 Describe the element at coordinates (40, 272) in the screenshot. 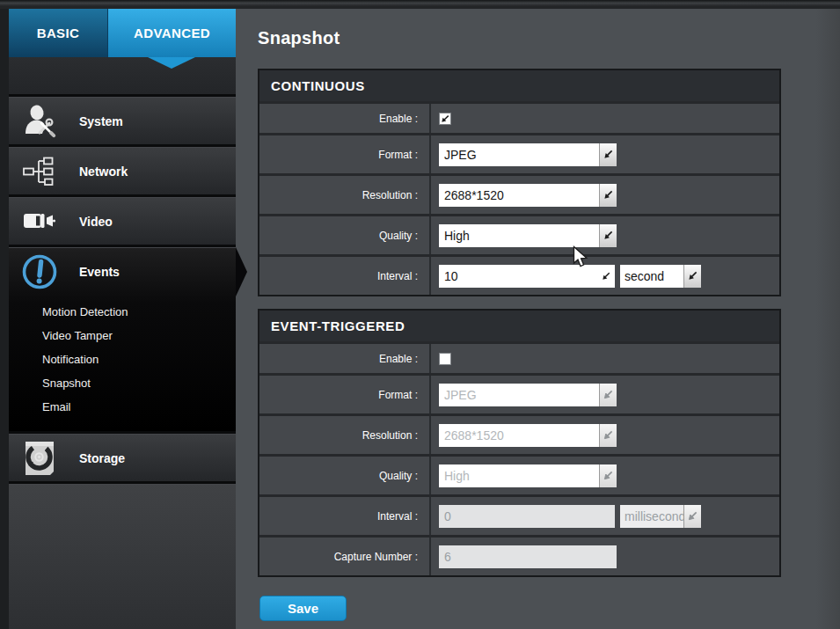

I see `events-icon` at that location.